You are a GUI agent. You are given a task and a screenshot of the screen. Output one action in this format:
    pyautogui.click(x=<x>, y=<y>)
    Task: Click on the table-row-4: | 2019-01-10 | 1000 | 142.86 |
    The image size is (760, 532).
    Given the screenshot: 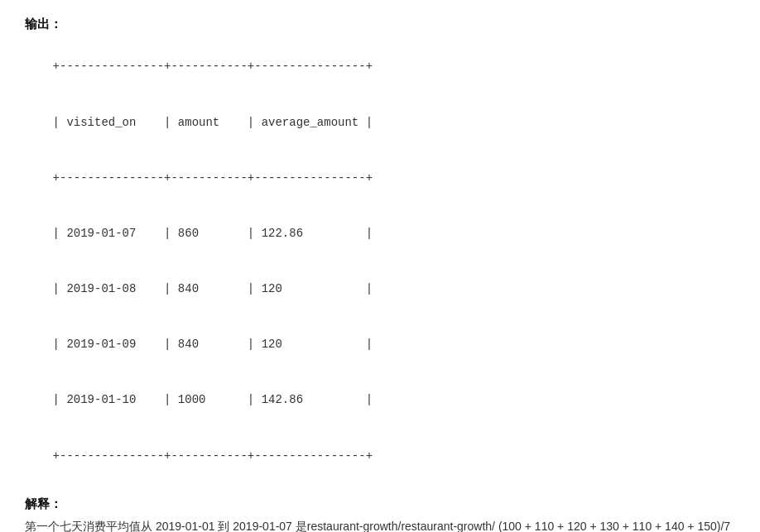 What is the action you would take?
    pyautogui.click(x=213, y=400)
    